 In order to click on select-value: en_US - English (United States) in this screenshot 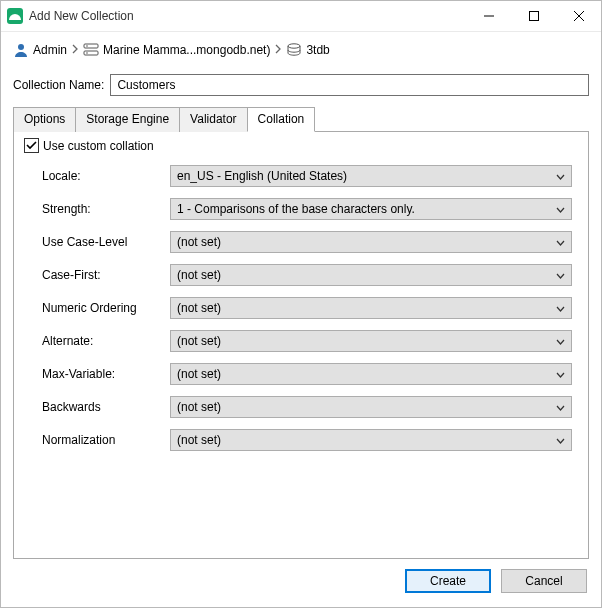, I will do `click(366, 176)`.